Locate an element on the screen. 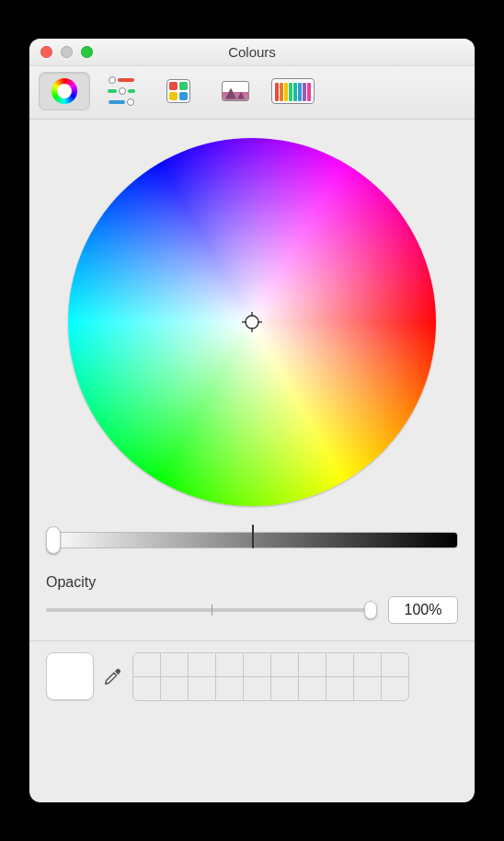  titlebar: Colours is located at coordinates (252, 52).